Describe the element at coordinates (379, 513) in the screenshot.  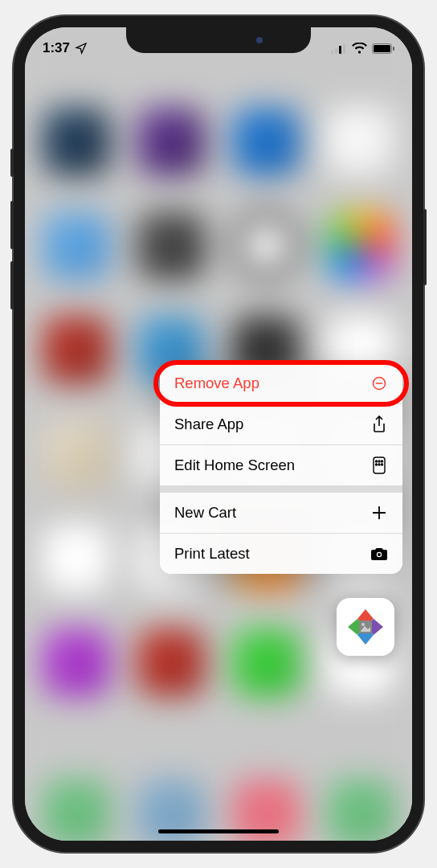
I see `plus-icon` at that location.